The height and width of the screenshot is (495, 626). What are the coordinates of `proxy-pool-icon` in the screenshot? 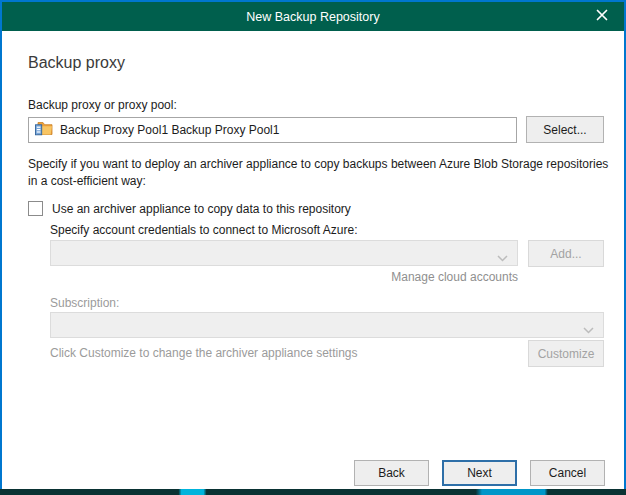 It's located at (44, 130).